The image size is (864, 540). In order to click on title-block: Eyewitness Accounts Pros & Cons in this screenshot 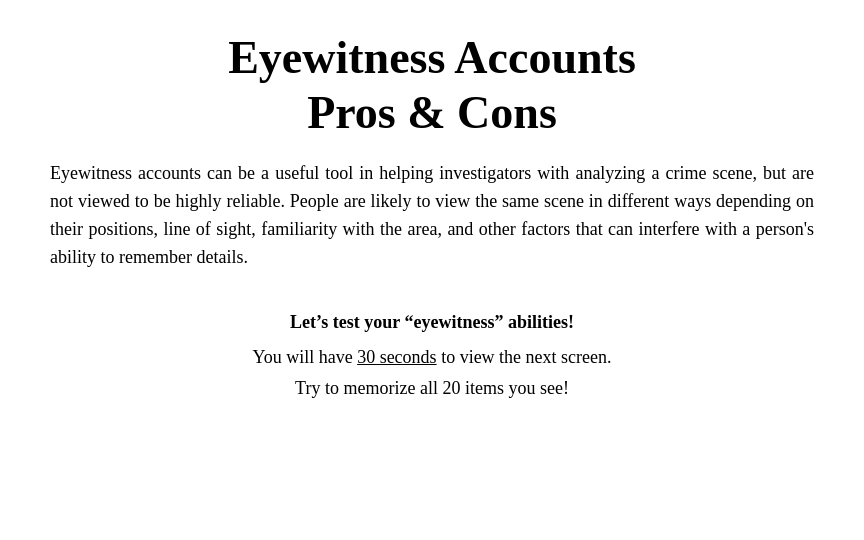, I will do `click(432, 85)`.